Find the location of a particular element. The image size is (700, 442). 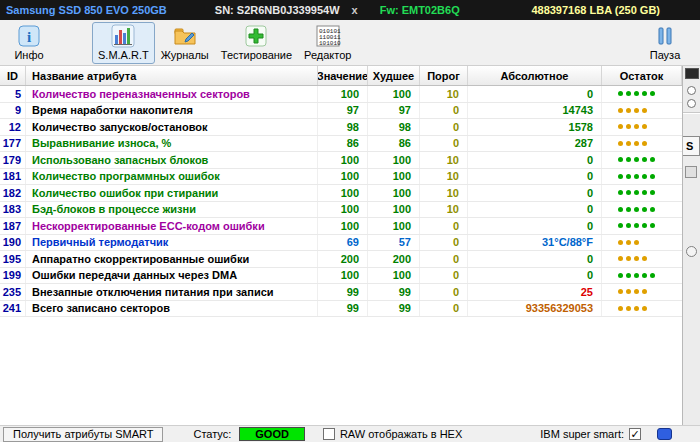

attr-id: 9 is located at coordinates (13, 111).